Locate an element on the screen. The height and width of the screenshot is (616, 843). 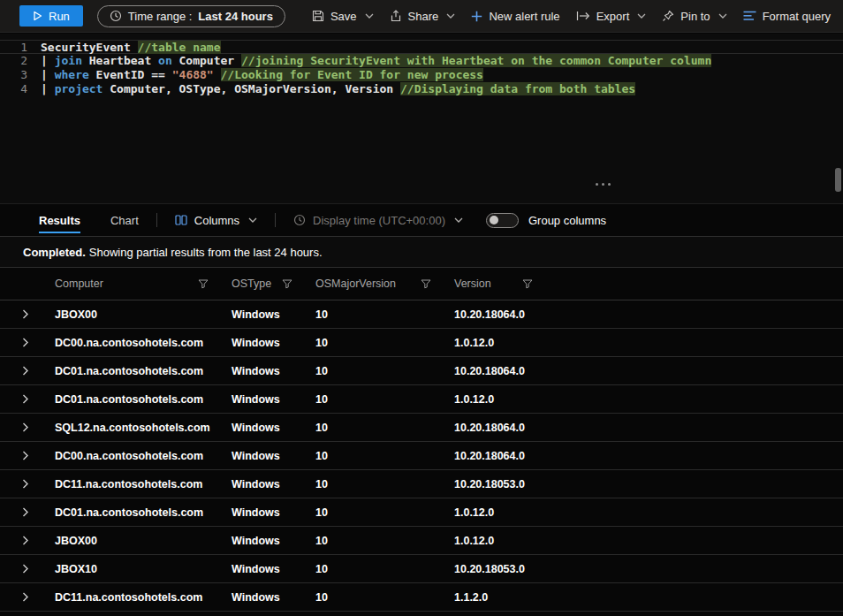
code-line: 3| where EventID == "4688" //Looking for… is located at coordinates (422, 75).